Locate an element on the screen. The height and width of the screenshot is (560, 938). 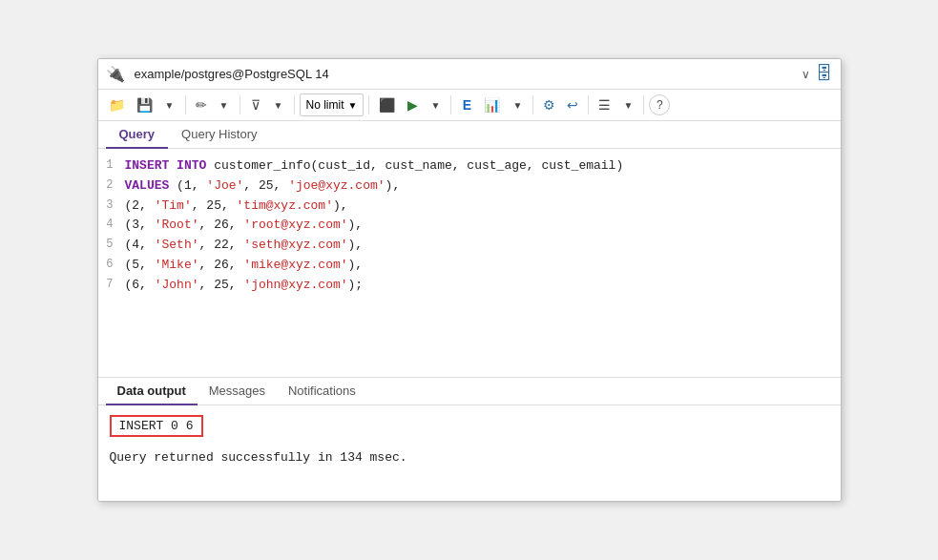
connection-dropdown-btn: ∨ is located at coordinates (805, 74).